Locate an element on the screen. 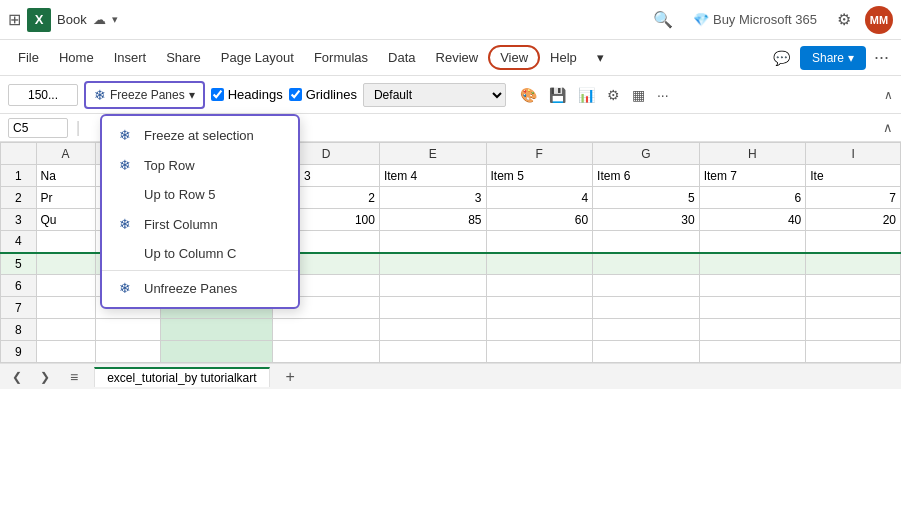  menu-review: Review is located at coordinates (458, 58).